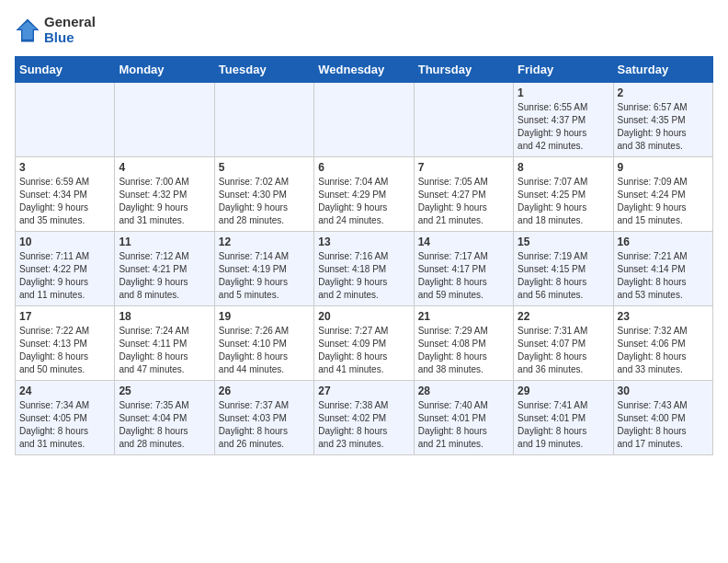 This screenshot has height=563, width=728. I want to click on day-number: 22, so click(563, 316).